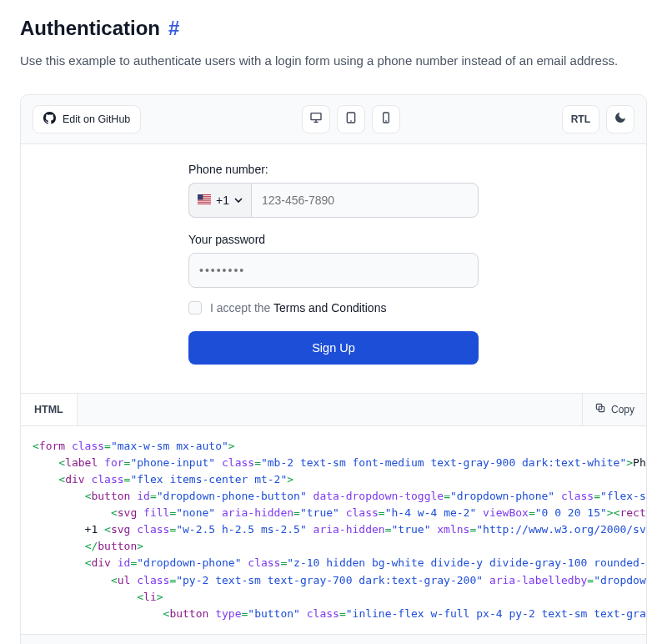 The width and height of the screenshot is (667, 644). I want to click on card-toolbar: Edit on GitHub RTL, so click(334, 120).